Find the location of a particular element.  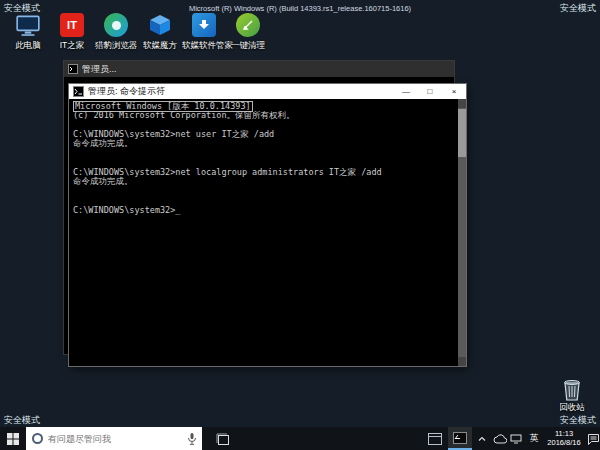

taskbar: 英 11:13 2016/8/16 is located at coordinates (300, 438).